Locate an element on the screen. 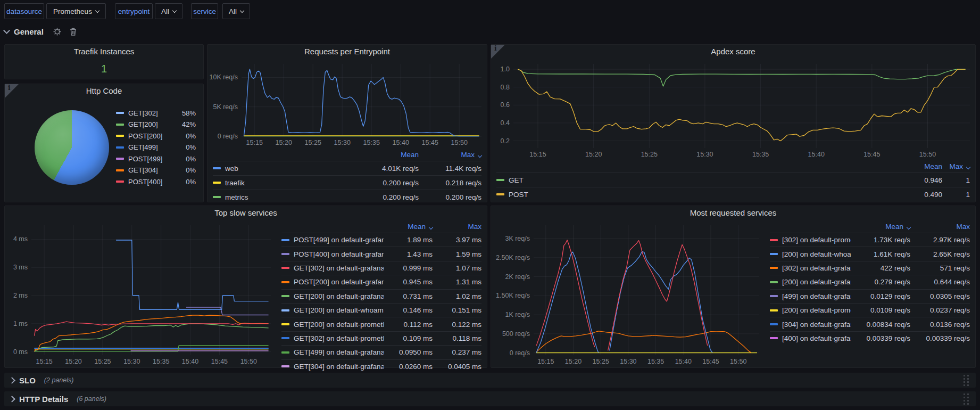  series-label: [200] on default-prometheus is located at coordinates (816, 310).